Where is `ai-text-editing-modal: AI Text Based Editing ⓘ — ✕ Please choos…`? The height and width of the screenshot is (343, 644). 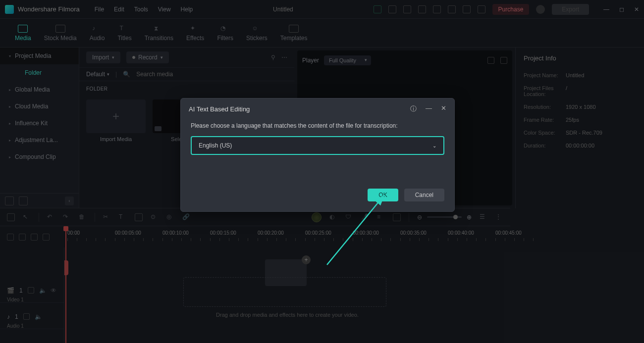 ai-text-editing-modal: AI Text Based Editing ⓘ — ✕ Please choos… is located at coordinates (318, 155).